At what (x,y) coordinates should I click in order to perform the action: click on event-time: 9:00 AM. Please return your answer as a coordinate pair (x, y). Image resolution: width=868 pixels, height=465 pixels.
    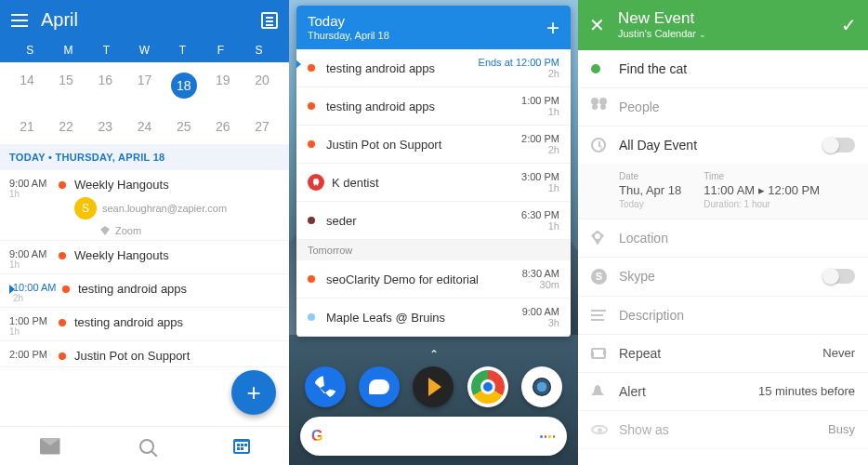
    Looking at the image, I should click on (541, 312).